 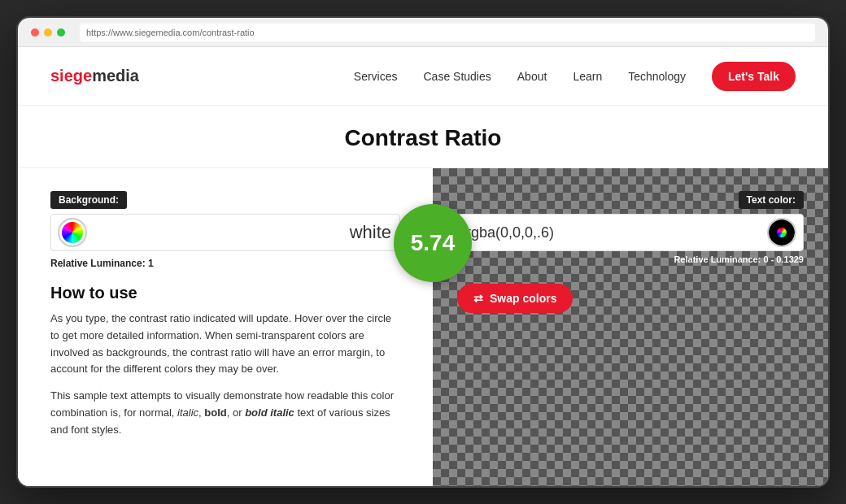 What do you see at coordinates (89, 200) in the screenshot?
I see `background-label: Background:` at bounding box center [89, 200].